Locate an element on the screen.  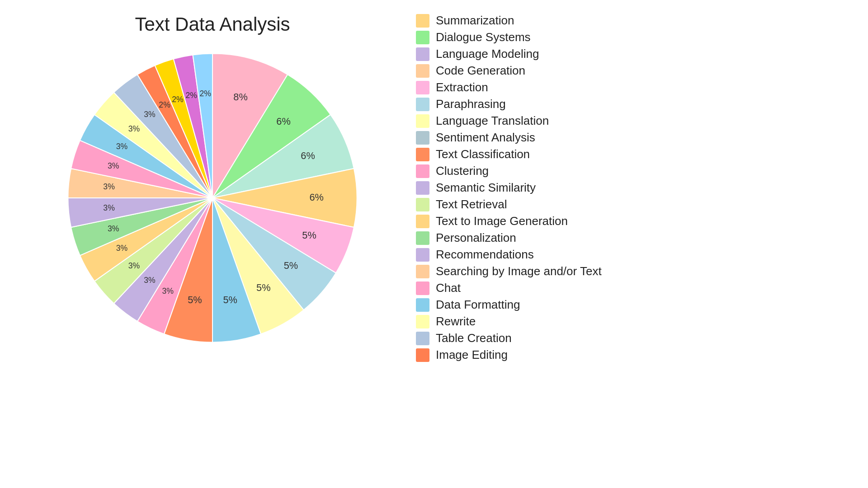
legend-label-text: Chat is located at coordinates (448, 288).